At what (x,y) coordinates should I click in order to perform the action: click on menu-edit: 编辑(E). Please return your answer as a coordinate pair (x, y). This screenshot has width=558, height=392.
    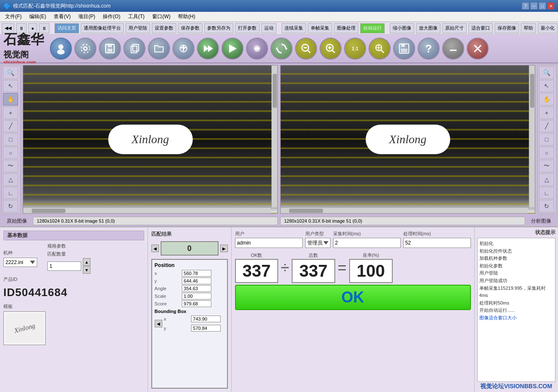
    Looking at the image, I should click on (38, 17).